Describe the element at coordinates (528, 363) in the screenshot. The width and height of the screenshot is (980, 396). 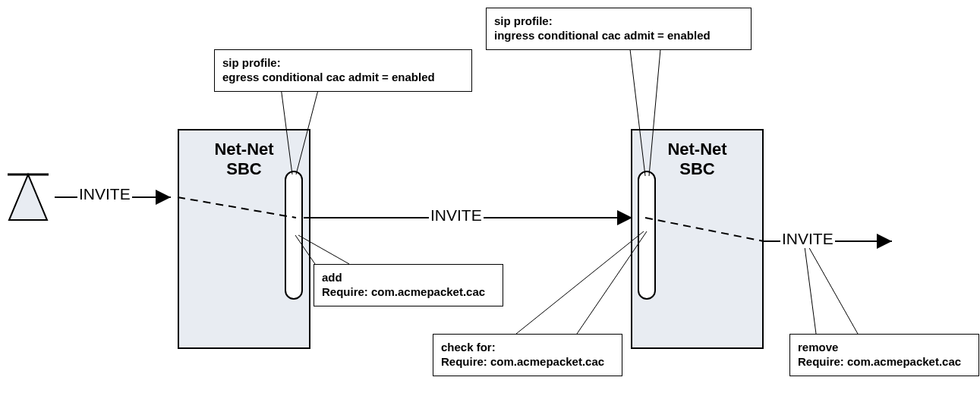
I see `callout-check-line2: Require: com.acmepacket.cac` at that location.